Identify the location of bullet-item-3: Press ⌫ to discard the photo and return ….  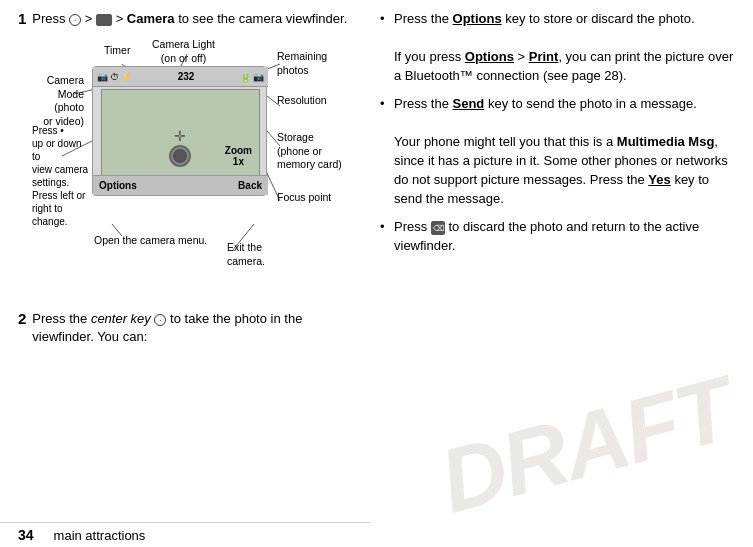
(558, 237).